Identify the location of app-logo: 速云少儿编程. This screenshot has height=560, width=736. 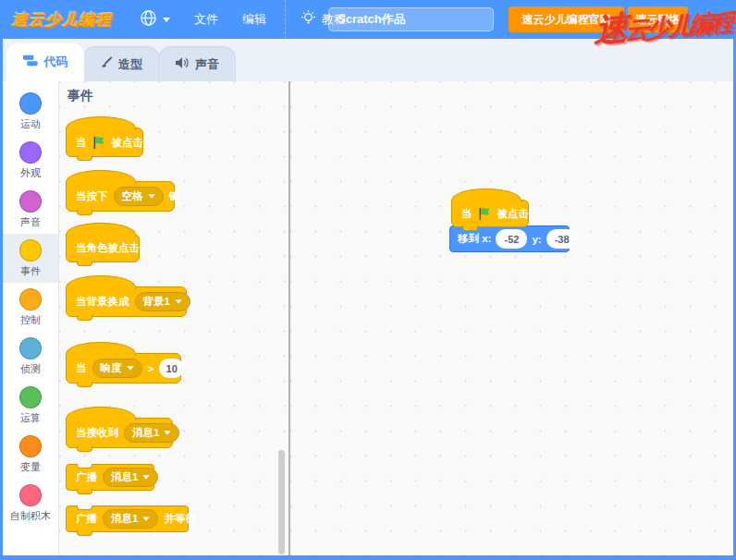
(62, 20).